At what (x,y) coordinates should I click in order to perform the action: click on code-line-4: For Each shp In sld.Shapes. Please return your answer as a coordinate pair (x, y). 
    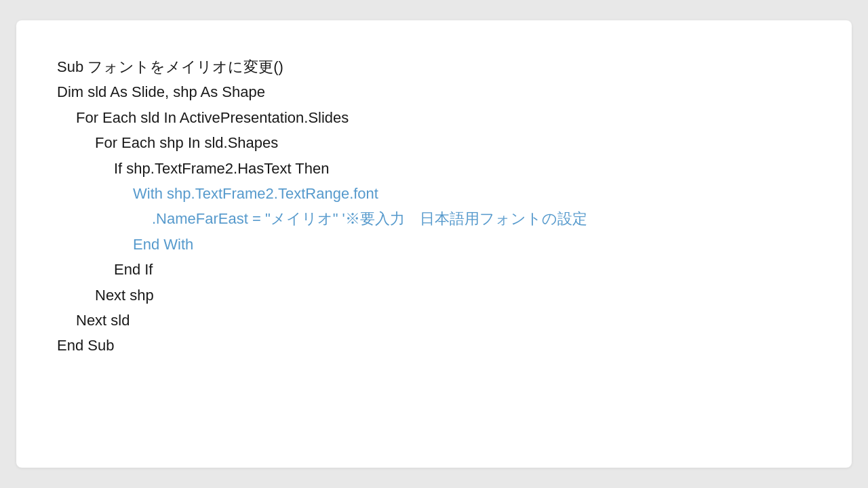
    Looking at the image, I should click on (434, 142).